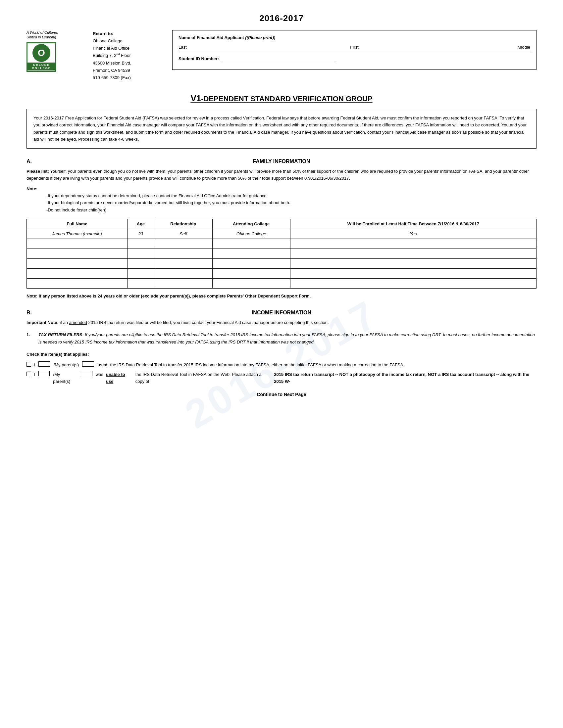 The image size is (563, 728). Describe the element at coordinates (126, 48) in the screenshot. I see `office-name: Financial Aid Office` at that location.